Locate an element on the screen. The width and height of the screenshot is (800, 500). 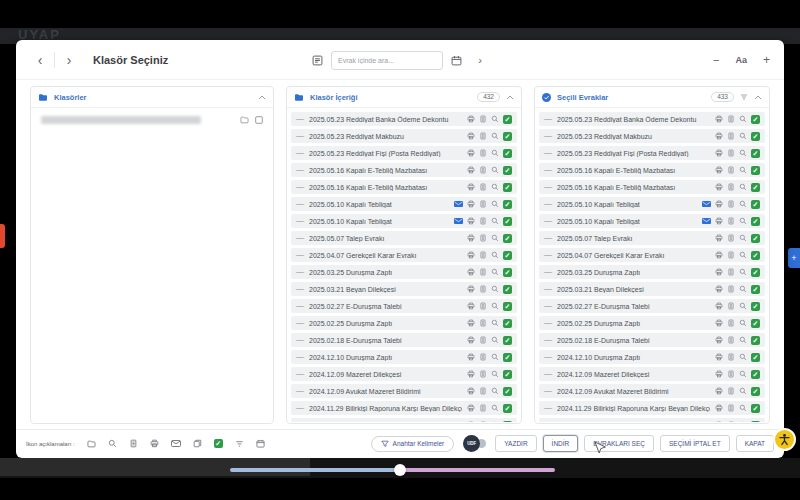
document-row: — 2024.11.25 E-Tebliğ Mazbatası is located at coordinates (404, 420).